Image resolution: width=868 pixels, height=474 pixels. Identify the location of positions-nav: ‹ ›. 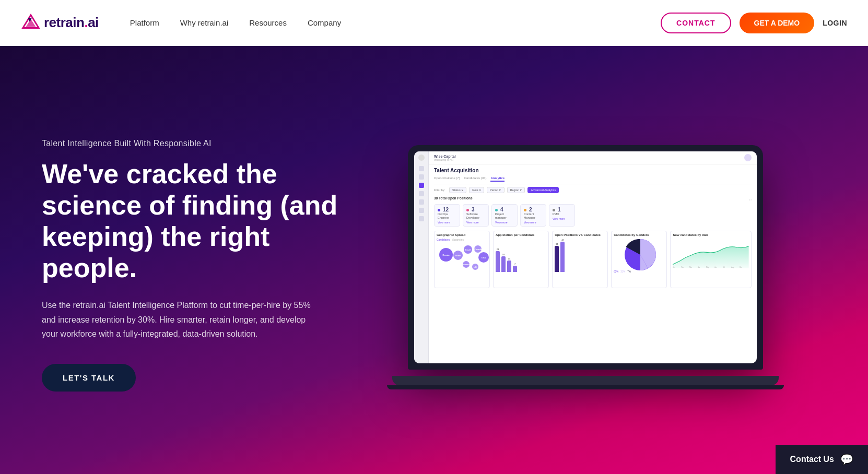
(750, 199).